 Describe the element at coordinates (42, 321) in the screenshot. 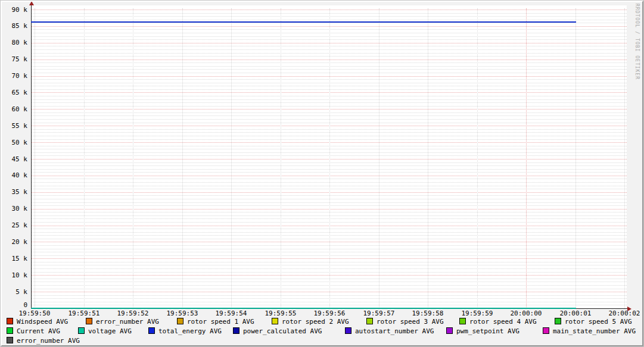

I see `legend-label: Windspeed AVG` at that location.